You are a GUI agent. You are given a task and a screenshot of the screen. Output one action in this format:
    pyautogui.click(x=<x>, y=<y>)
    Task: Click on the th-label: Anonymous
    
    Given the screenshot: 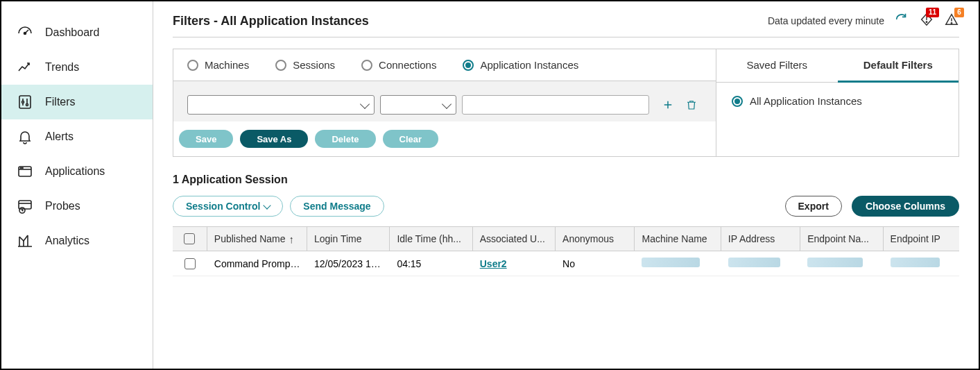 What is the action you would take?
    pyautogui.click(x=588, y=239)
    